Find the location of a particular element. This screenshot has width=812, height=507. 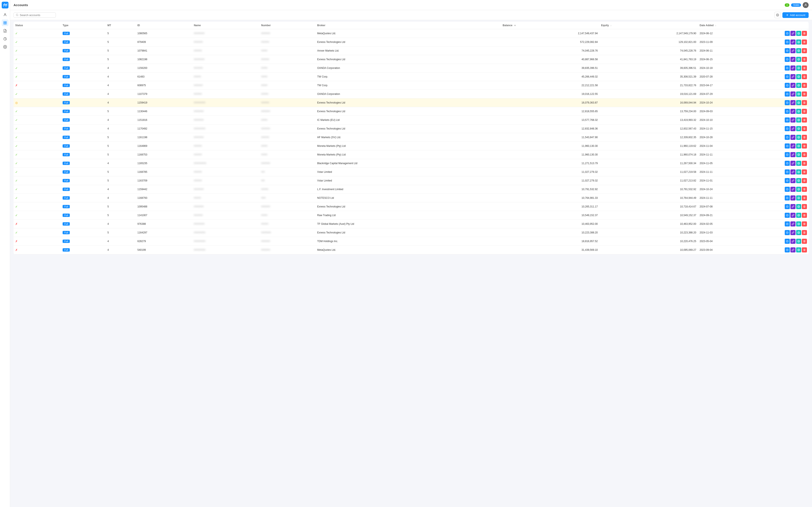

col-balance: Balance ▼ is located at coordinates (550, 25).